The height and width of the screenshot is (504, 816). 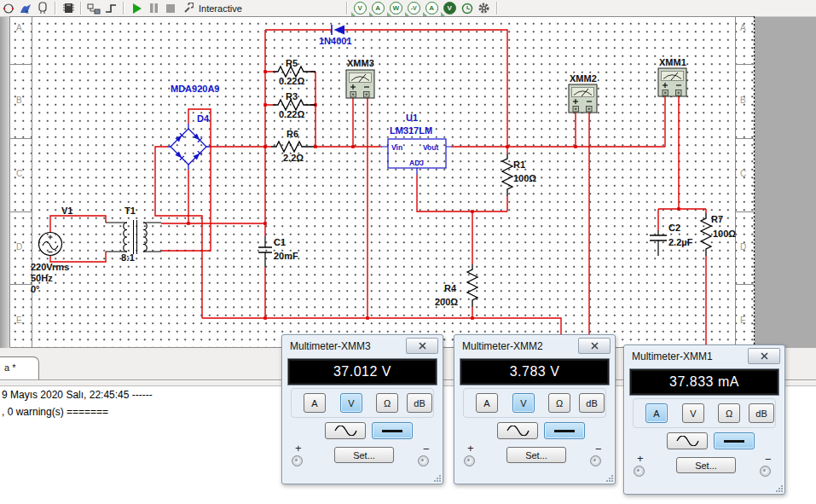 What do you see at coordinates (193, 126) in the screenshot?
I see `component-d4-bridge-rectifier: MDA920A9 D4` at bounding box center [193, 126].